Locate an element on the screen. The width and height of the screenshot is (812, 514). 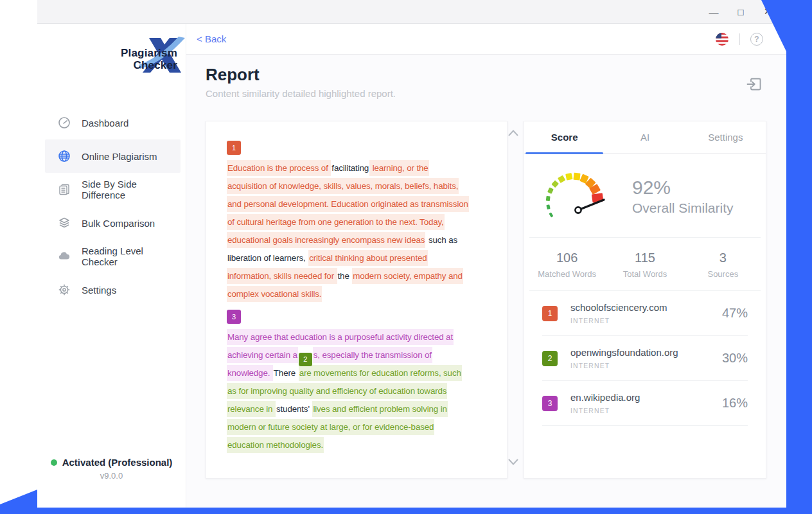
gear-icon is located at coordinates (64, 290).